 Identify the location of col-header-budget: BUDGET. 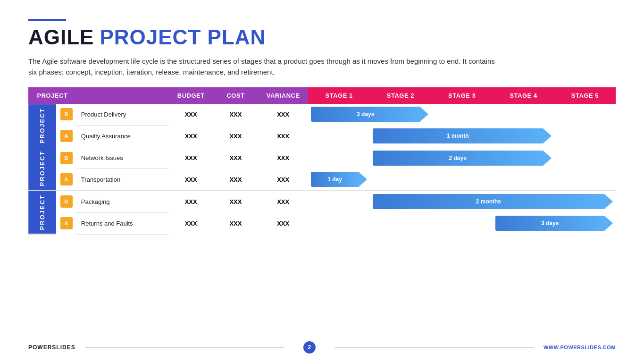
(191, 95).